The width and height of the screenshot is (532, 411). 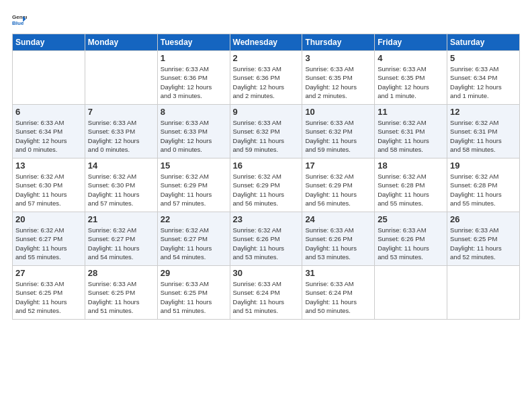 I want to click on day-number: 22, so click(x=193, y=219).